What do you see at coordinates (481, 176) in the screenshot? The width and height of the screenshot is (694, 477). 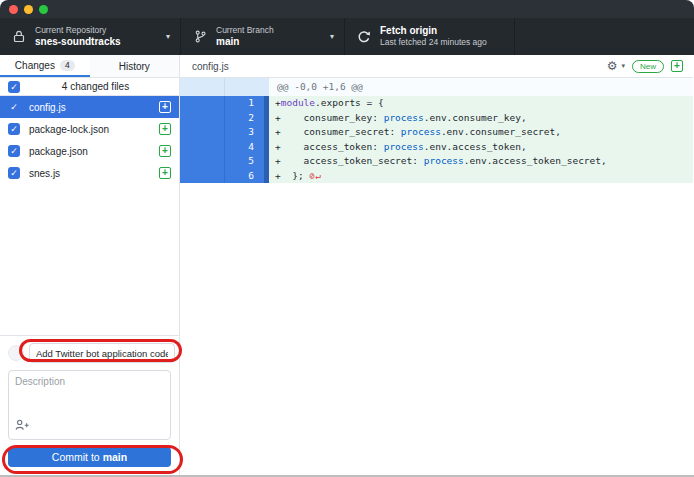 I see `diff-line-content: + }; ⊘↵` at bounding box center [481, 176].